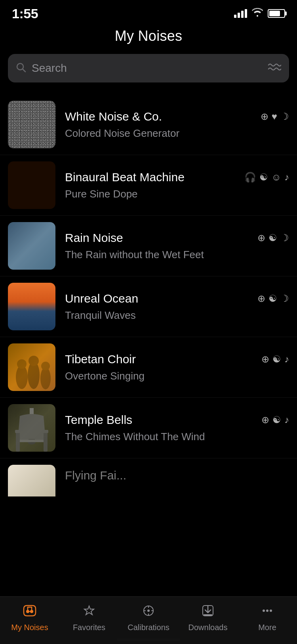  Describe the element at coordinates (177, 238) in the screenshot. I see `noise-name-row: Rain Noise ⊕ ☯ ☽` at that location.